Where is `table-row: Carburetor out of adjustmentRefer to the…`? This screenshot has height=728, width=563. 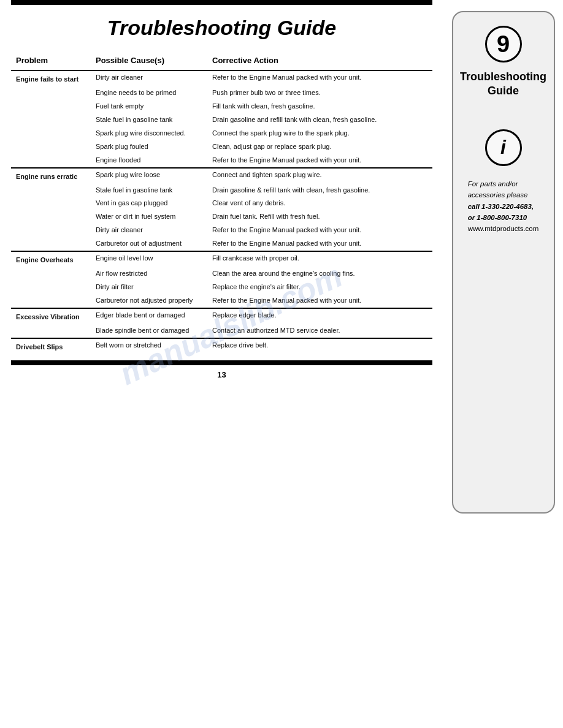 table-row: Carburetor out of adjustmentRefer to the… is located at coordinates (222, 244).